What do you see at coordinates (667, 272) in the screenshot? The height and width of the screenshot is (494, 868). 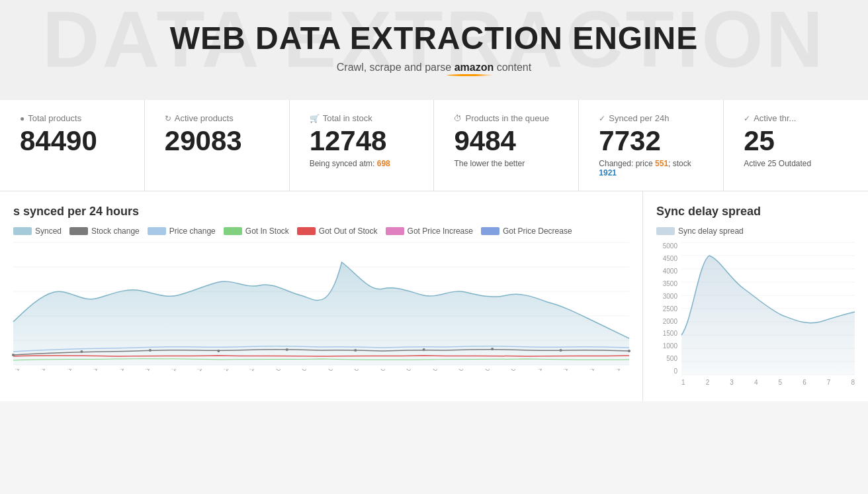 I see `y-label-4000: 4000` at bounding box center [667, 272].